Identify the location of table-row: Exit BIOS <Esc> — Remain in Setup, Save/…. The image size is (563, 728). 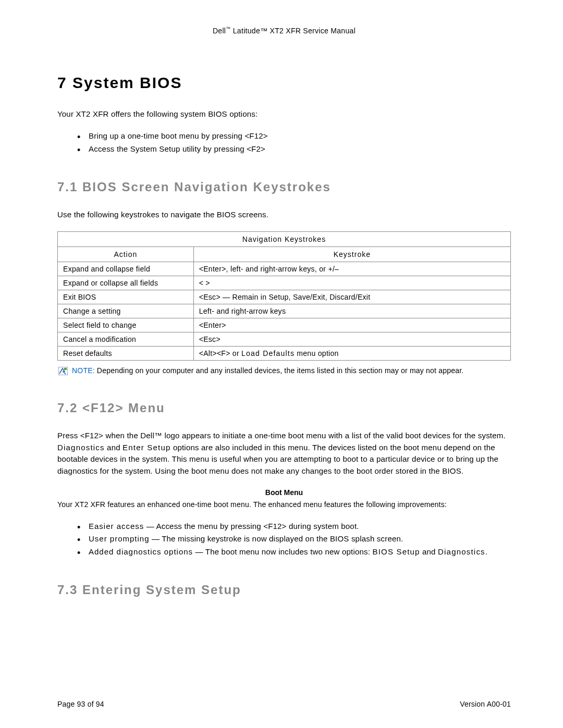
(285, 297).